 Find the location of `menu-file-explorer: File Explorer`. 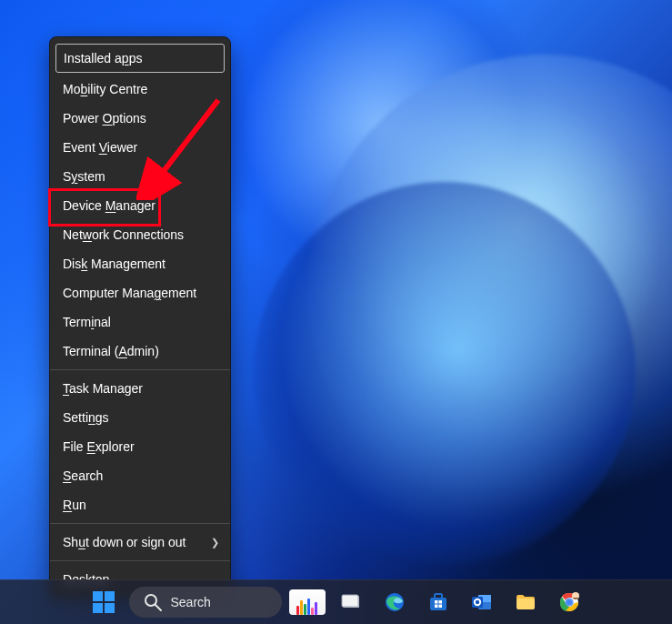

menu-file-explorer: File Explorer is located at coordinates (140, 447).